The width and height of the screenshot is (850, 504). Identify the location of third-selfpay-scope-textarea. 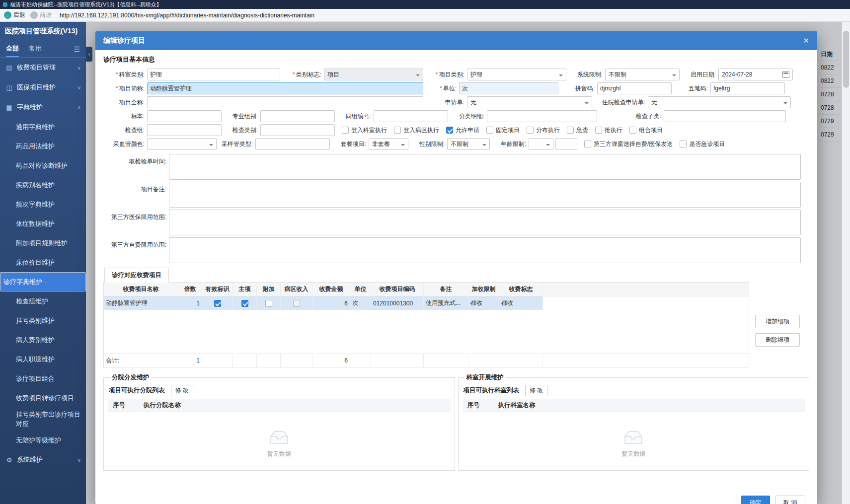
(485, 250).